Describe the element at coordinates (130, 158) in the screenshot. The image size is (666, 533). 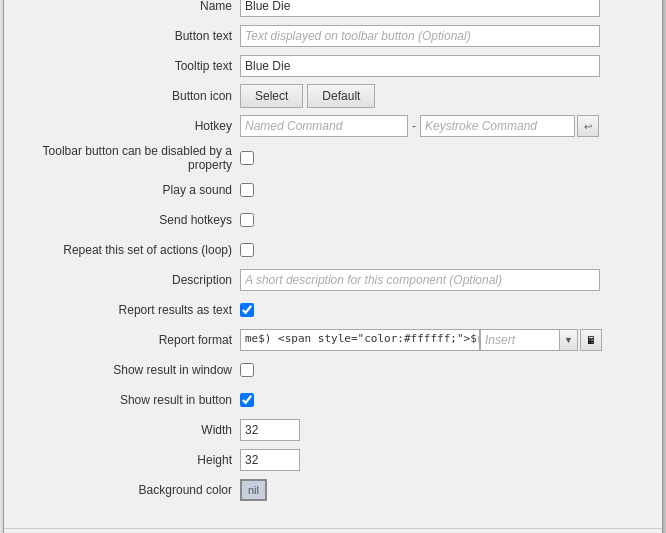
I see `toolbar-disabled-label: Toolbar button can be disabled by a prop…` at that location.